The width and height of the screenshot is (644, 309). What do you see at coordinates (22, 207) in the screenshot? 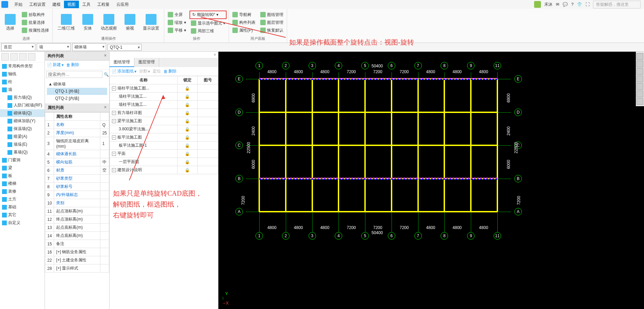
I see `nav-node: 基础` at bounding box center [22, 207].